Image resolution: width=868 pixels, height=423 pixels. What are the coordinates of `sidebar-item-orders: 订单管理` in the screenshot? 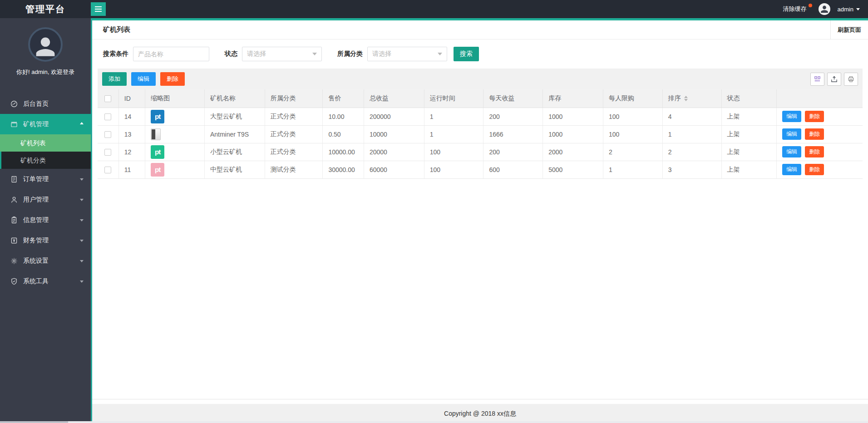 It's located at (45, 179).